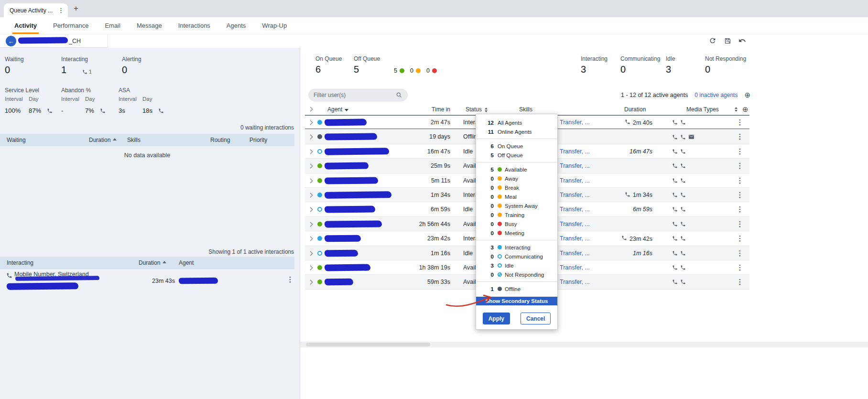 The image size is (868, 399). Describe the element at coordinates (274, 26) in the screenshot. I see `tab-wrapup: Wrap-Up` at that location.